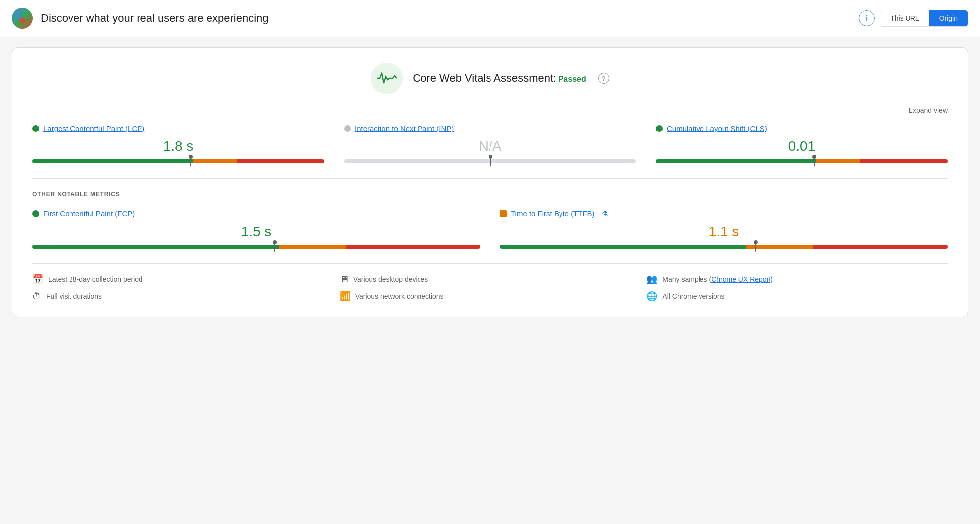  I want to click on cls-label-row: Cumulative Layout Shift (CLS), so click(802, 128).